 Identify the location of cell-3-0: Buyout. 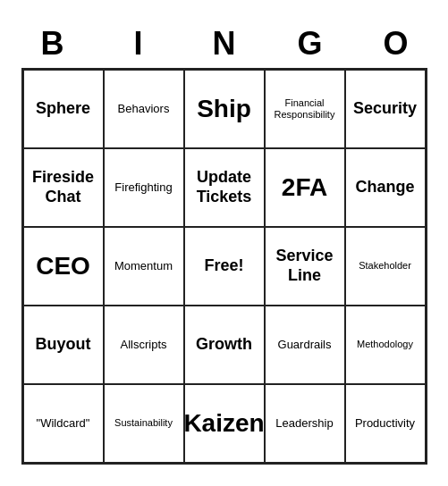
(63, 345).